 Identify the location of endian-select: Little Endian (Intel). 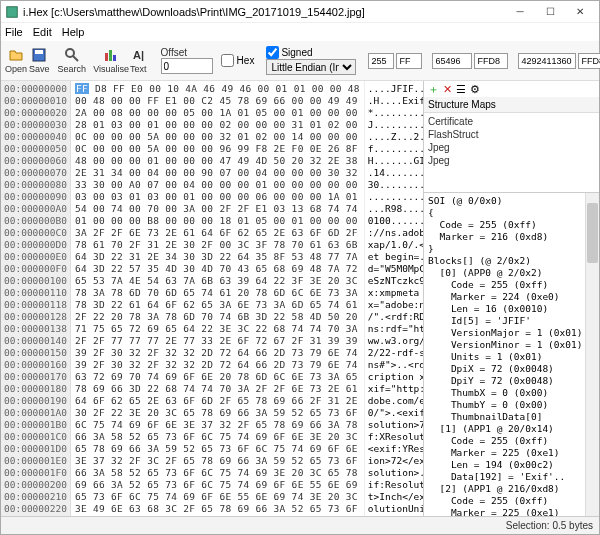
(311, 67).